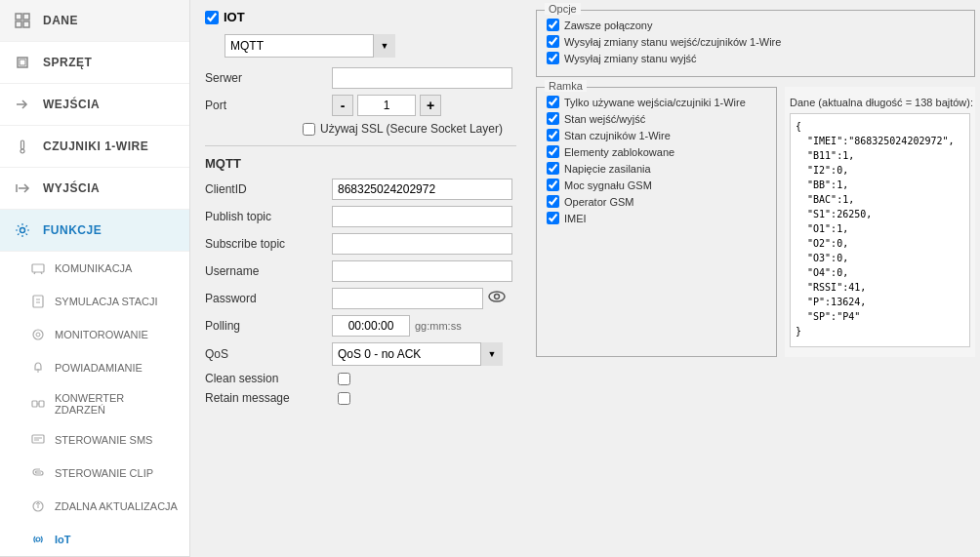  I want to click on port-label: Port, so click(268, 105).